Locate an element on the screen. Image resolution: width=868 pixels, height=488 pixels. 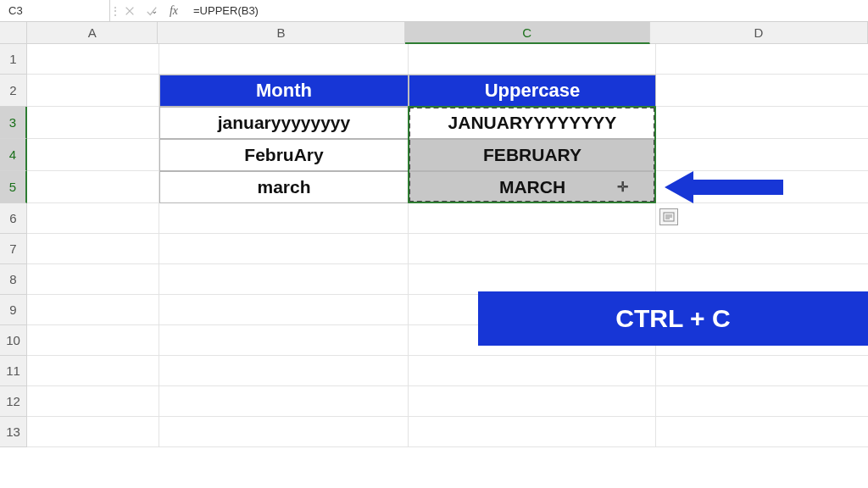
col-header-C: C is located at coordinates (527, 33).